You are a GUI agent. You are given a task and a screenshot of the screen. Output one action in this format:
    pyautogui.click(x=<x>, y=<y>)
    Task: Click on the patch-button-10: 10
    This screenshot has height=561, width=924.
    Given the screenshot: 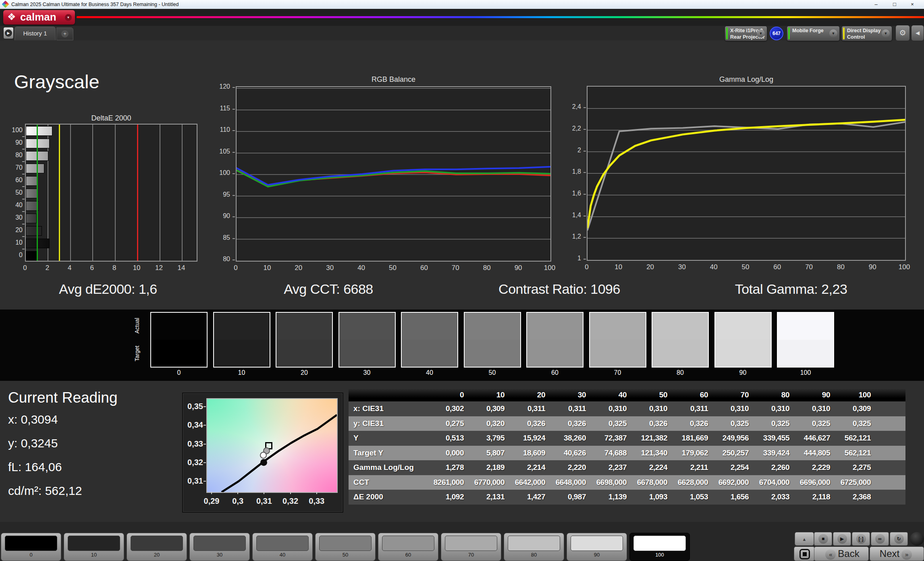 What is the action you would take?
    pyautogui.click(x=94, y=547)
    